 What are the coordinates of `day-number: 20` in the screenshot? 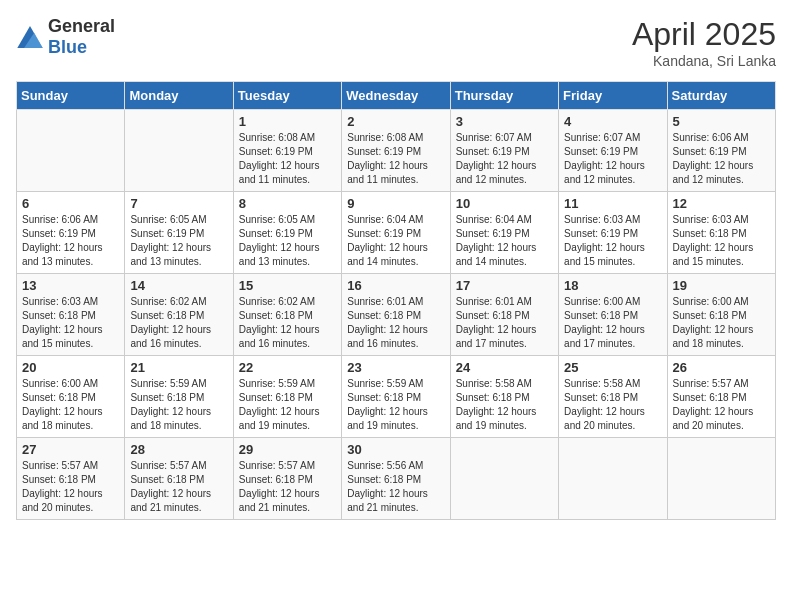 It's located at (70, 368).